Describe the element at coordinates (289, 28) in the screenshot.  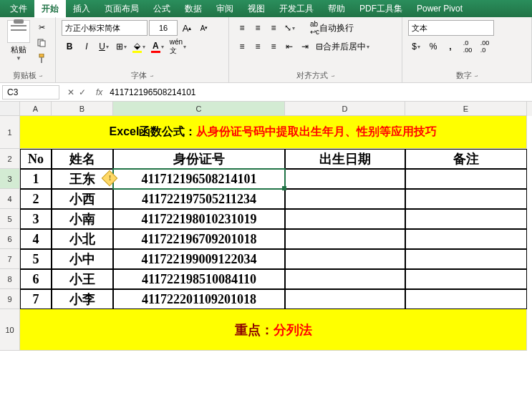
I see `orientation-button: ⤡▾` at that location.